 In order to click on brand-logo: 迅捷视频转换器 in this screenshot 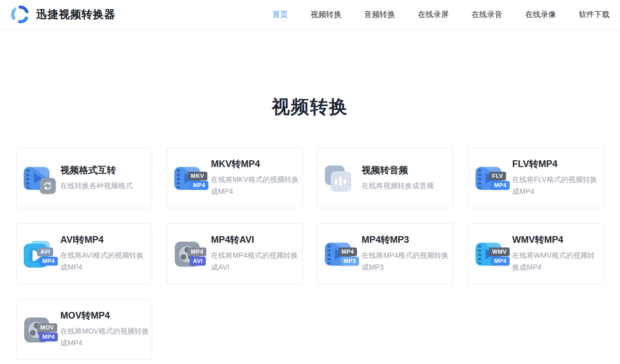, I will do `click(63, 14)`.